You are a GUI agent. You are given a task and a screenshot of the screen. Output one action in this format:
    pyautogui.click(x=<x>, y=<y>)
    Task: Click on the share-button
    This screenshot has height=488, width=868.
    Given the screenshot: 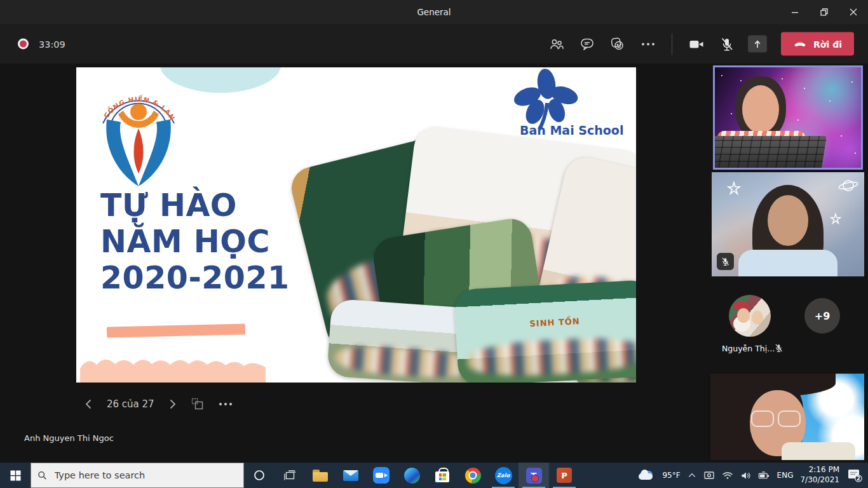 What is the action you would take?
    pyautogui.click(x=757, y=44)
    